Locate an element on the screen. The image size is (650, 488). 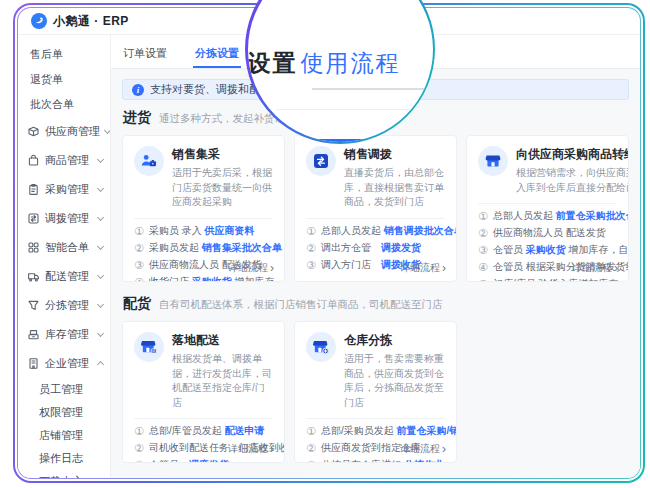
process-card-销售调拨: 销售调拨直播卖货后，由总部仓库，直接根据售卖订单商品，发货到门店①总部人员发起 … is located at coordinates (376, 208).